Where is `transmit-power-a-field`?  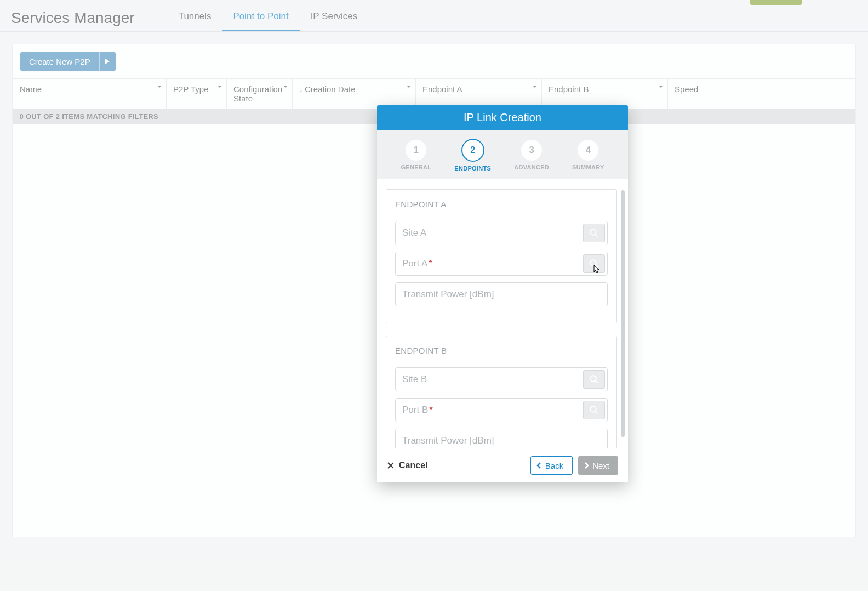
transmit-power-a-field is located at coordinates (501, 294).